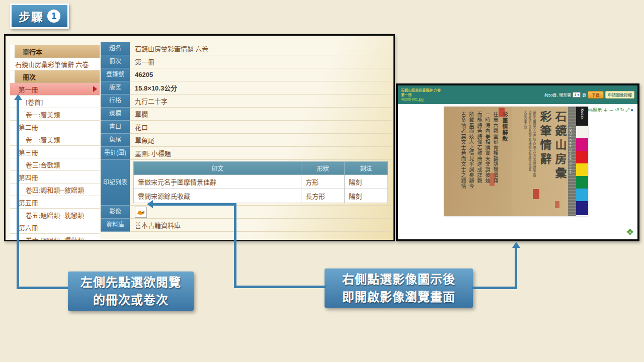  I want to click on sidebar-item-juan-5: '卷五:題贈類--躭戀類, so click(55, 215).